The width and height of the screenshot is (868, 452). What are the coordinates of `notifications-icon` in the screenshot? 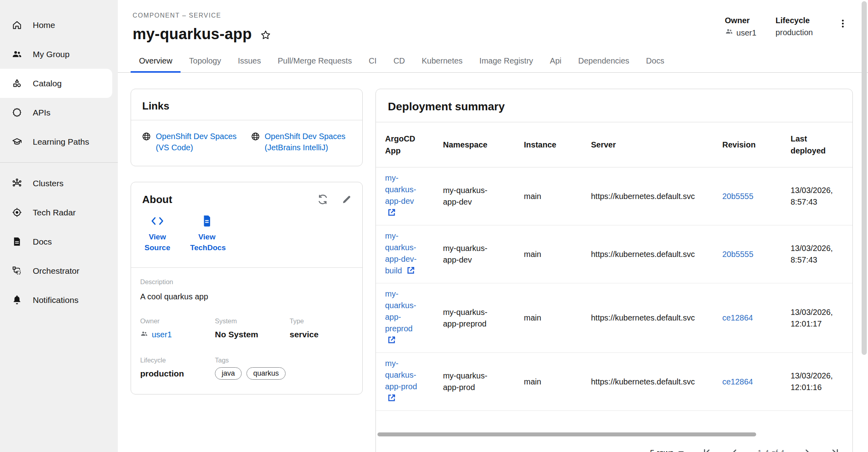 It's located at (17, 300).